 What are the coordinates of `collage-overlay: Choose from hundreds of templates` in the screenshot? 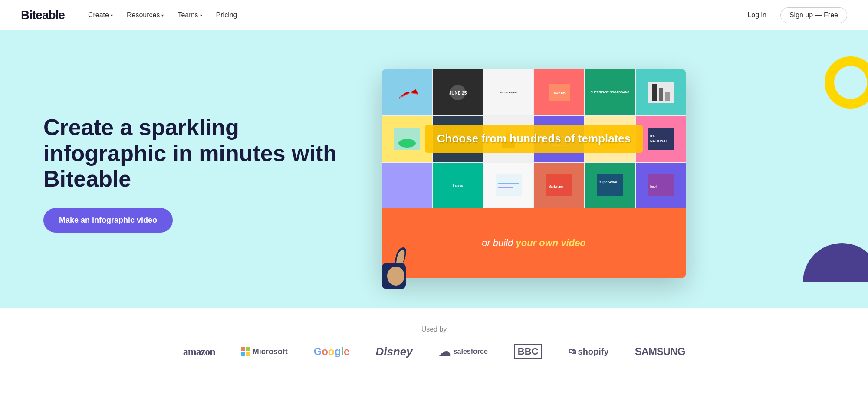 It's located at (534, 139).